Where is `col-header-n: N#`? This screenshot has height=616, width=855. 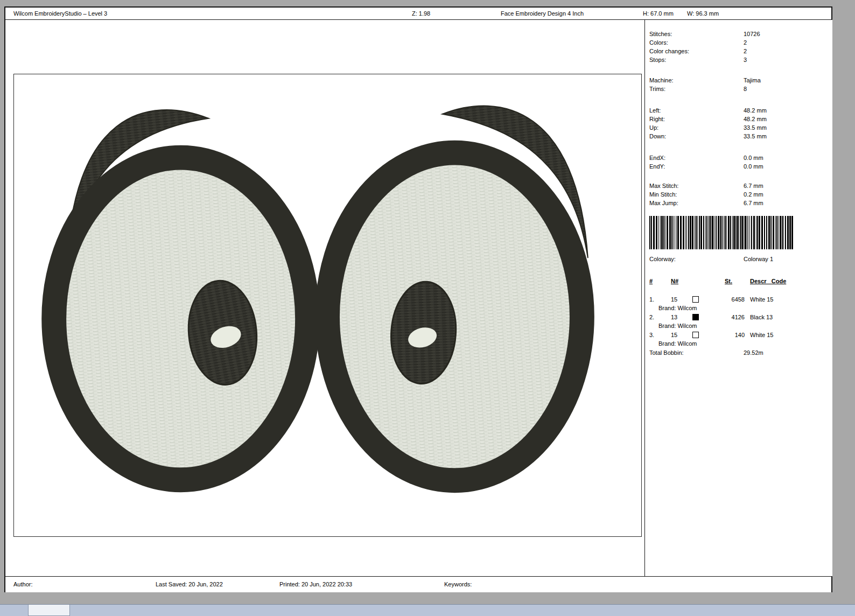 col-header-n: N# is located at coordinates (675, 281).